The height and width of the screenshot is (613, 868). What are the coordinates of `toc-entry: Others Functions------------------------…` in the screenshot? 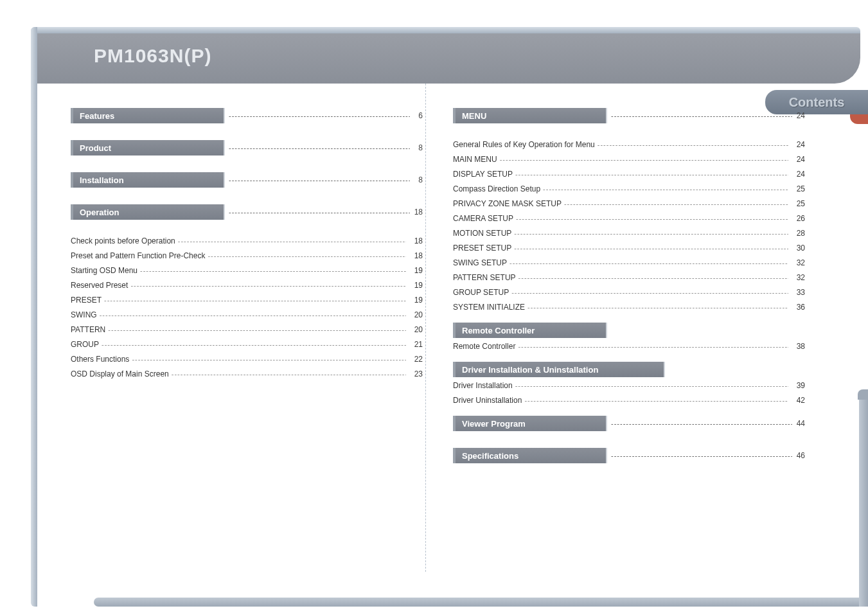 It's located at (247, 359).